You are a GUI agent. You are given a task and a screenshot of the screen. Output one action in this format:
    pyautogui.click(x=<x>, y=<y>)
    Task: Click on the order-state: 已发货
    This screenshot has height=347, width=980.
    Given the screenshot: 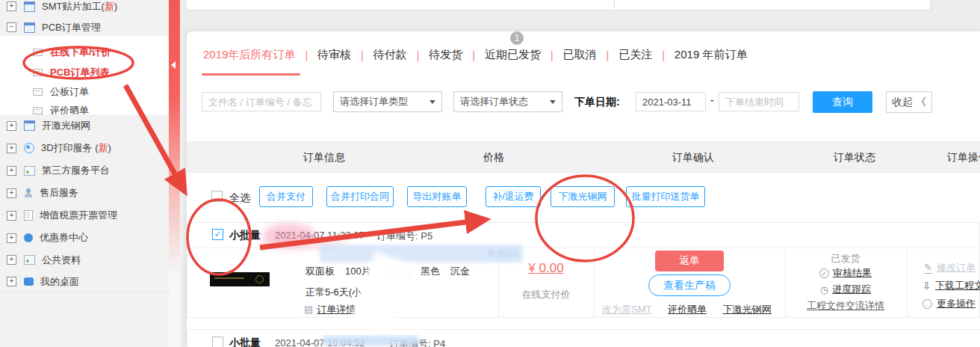 What is the action you would take?
    pyautogui.click(x=846, y=259)
    